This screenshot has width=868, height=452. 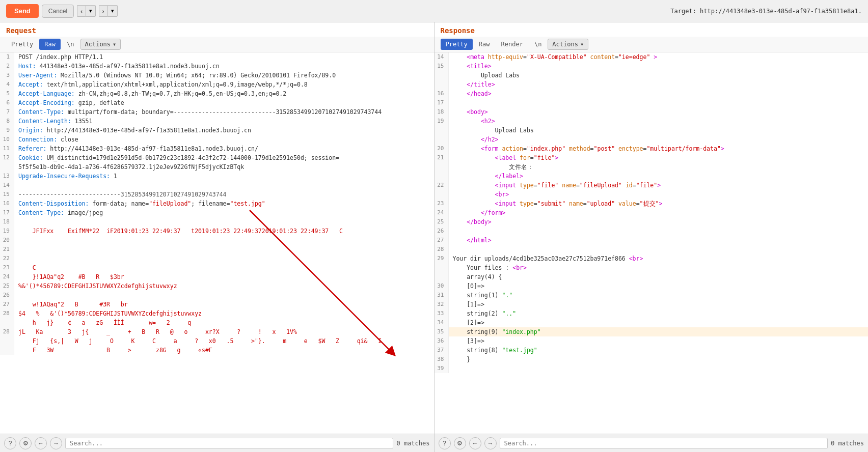 What do you see at coordinates (217, 176) in the screenshot?
I see `table-row: 13 Upgrade-Insecure-Requests: 1` at bounding box center [217, 176].